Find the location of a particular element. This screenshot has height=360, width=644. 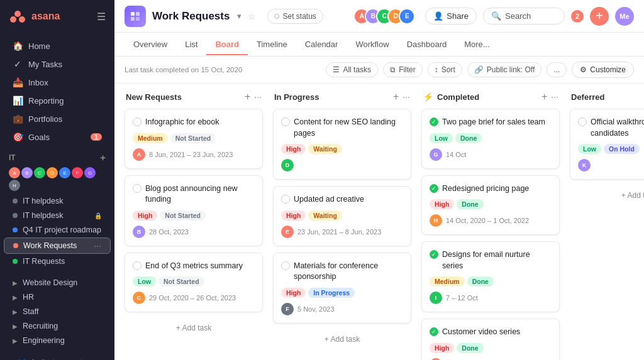

share-button: 👤 Share is located at coordinates (451, 16).